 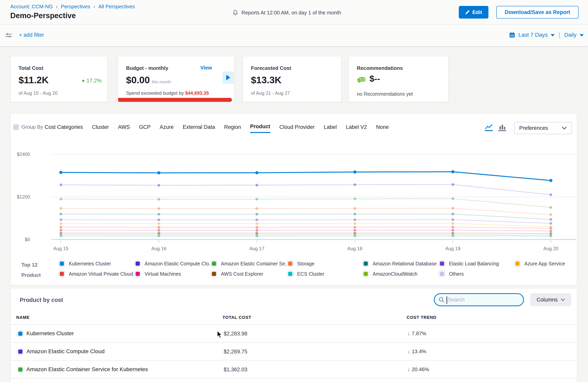 What do you see at coordinates (158, 274) in the screenshot?
I see `legend-item: Virtual Machines` at bounding box center [158, 274].